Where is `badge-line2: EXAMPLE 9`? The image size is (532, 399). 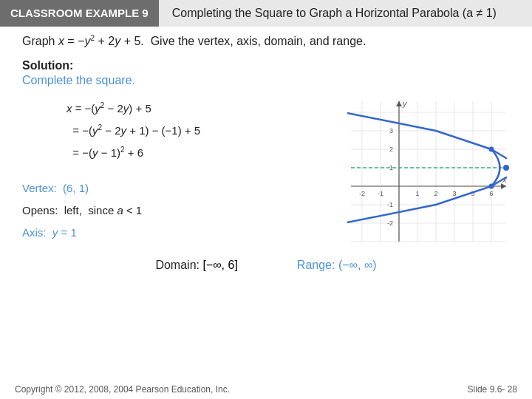 badge-line2: EXAMPLE 9 is located at coordinates (117, 13).